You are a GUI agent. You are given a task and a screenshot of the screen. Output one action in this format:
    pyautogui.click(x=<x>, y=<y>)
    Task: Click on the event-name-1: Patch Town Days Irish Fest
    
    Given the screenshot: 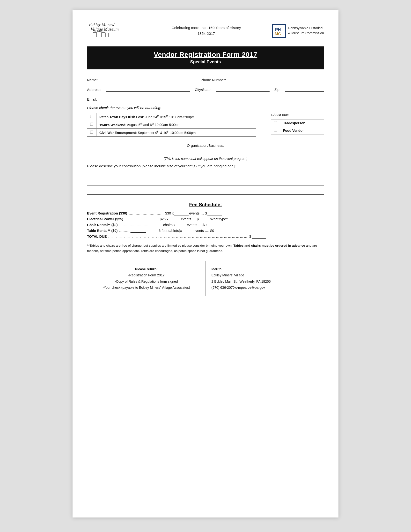 What is the action you would take?
    pyautogui.click(x=121, y=117)
    